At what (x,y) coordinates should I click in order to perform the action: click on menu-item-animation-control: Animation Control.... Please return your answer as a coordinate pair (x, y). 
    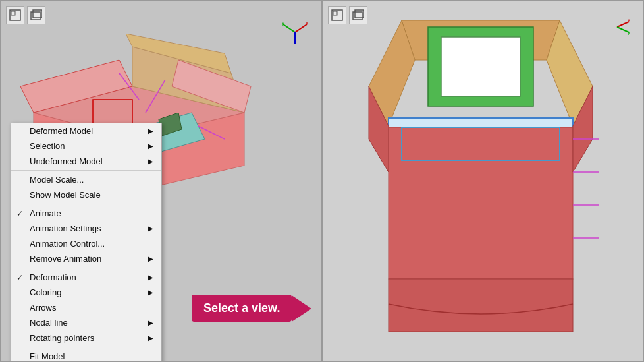
    Looking at the image, I should click on (86, 244).